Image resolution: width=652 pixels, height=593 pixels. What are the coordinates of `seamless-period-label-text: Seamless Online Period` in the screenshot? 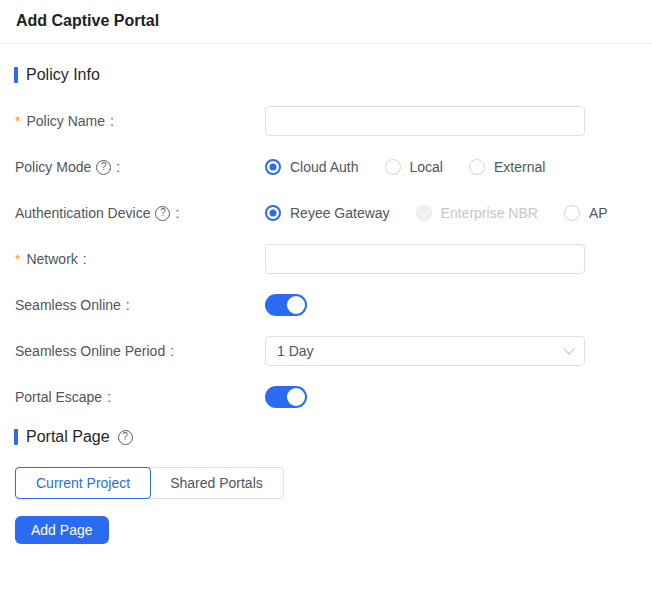 It's located at (90, 351).